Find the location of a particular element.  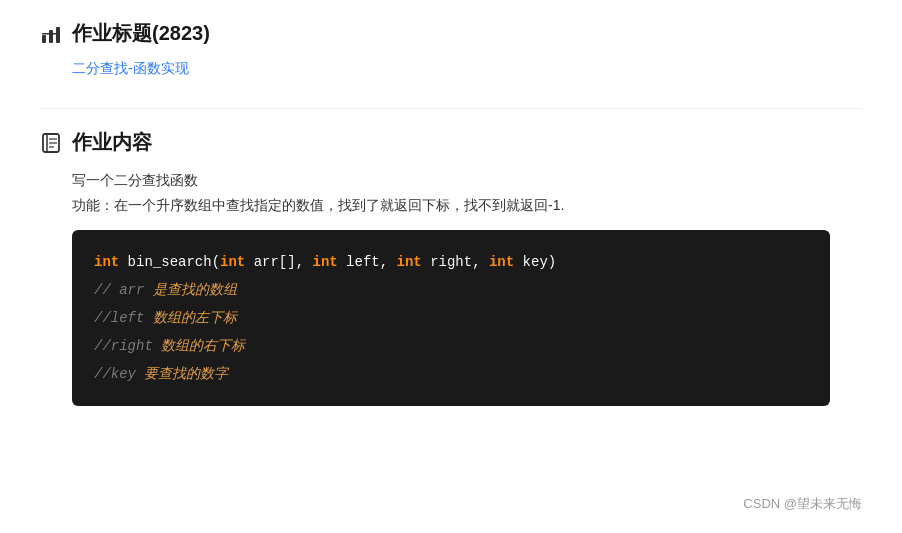

comment-key-text: 要查找的数字 is located at coordinates (186, 374).